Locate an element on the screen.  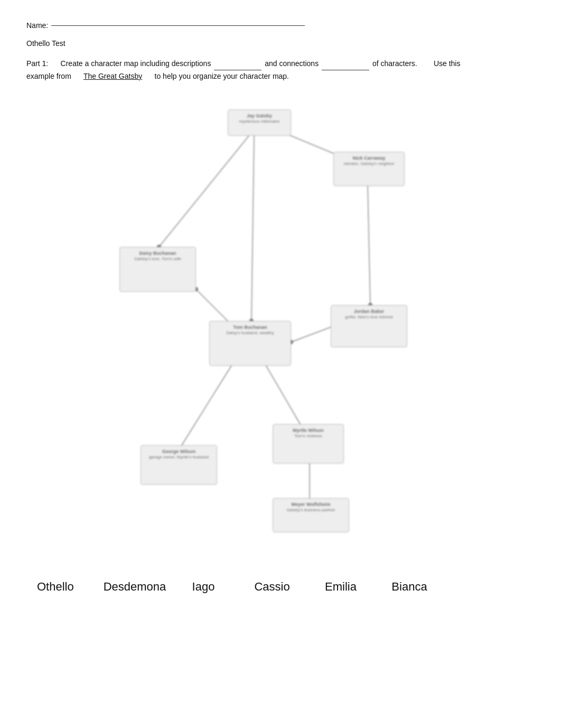
blank2 is located at coordinates (345, 63).